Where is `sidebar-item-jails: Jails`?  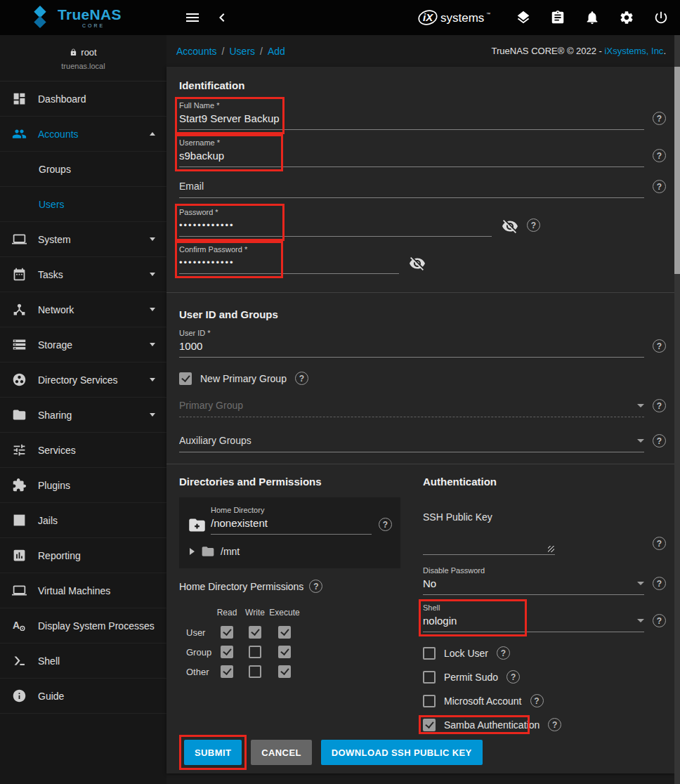 sidebar-item-jails: Jails is located at coordinates (83, 521).